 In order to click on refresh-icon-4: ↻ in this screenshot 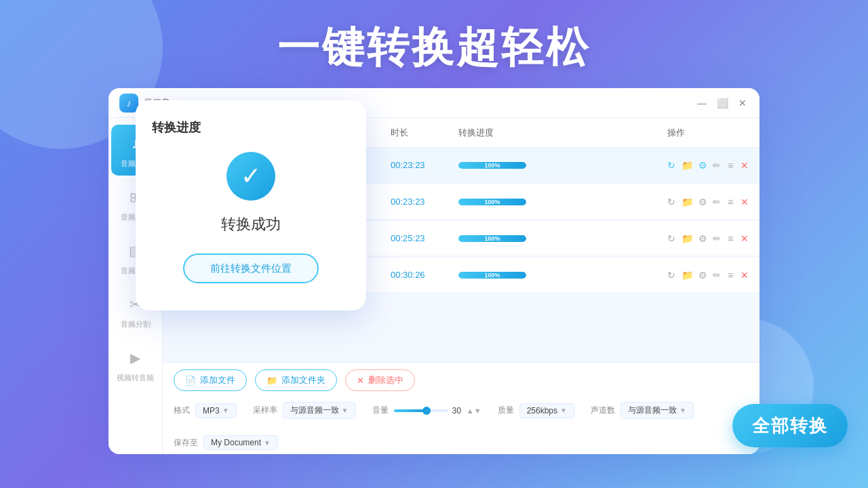, I will do `click(671, 275)`.